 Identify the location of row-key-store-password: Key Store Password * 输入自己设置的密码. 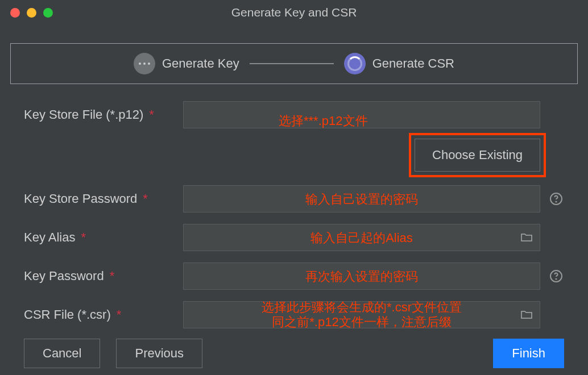
(294, 199).